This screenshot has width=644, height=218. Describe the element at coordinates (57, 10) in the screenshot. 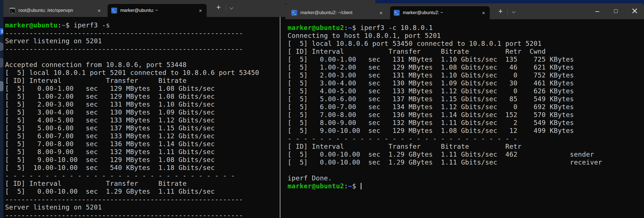

I see `tab-title: root@ubuntu: /etc/openvpn` at that location.